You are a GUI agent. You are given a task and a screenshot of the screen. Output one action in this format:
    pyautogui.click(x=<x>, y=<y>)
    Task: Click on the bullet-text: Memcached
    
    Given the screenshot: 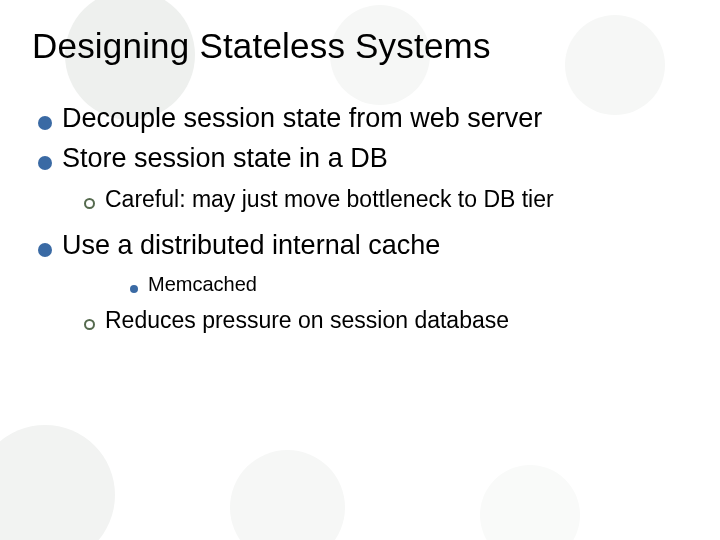 What is the action you would take?
    pyautogui.click(x=202, y=284)
    